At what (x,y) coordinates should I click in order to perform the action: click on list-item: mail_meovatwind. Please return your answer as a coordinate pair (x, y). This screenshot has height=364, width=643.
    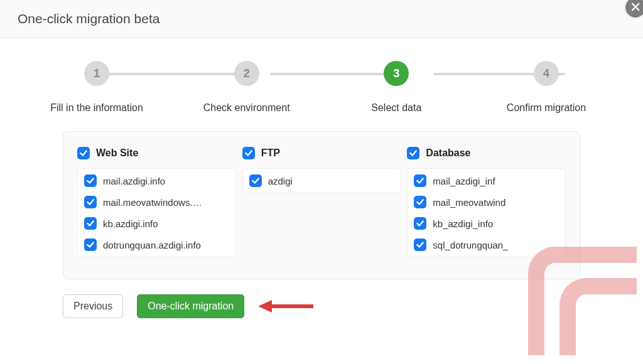
    Looking at the image, I should click on (486, 202).